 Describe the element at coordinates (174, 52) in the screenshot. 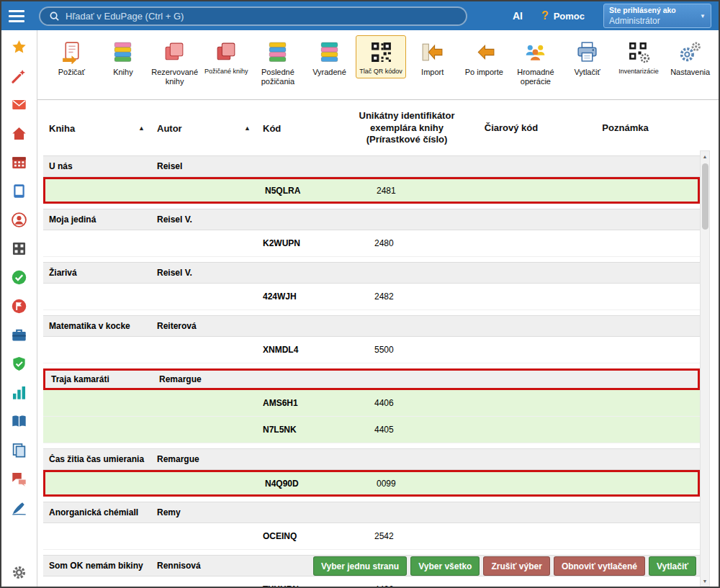

I see `stack-red-icon` at that location.